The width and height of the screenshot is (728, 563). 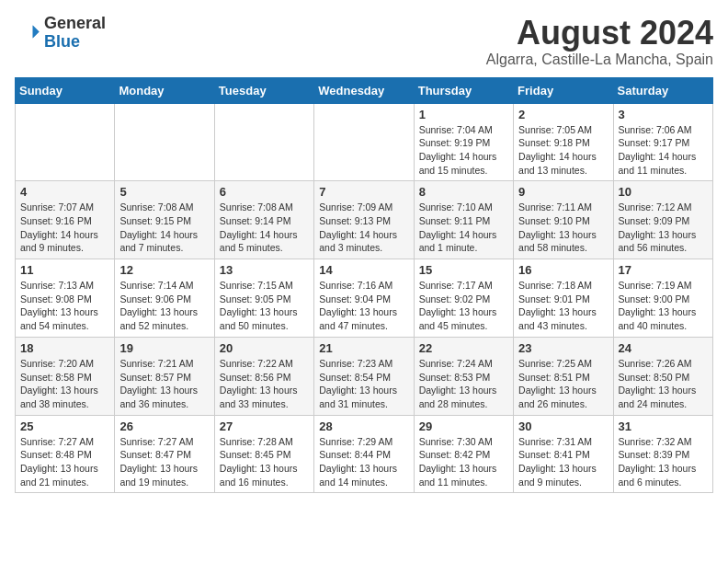 What do you see at coordinates (165, 90) in the screenshot?
I see `weekday-header-monday: Monday` at bounding box center [165, 90].